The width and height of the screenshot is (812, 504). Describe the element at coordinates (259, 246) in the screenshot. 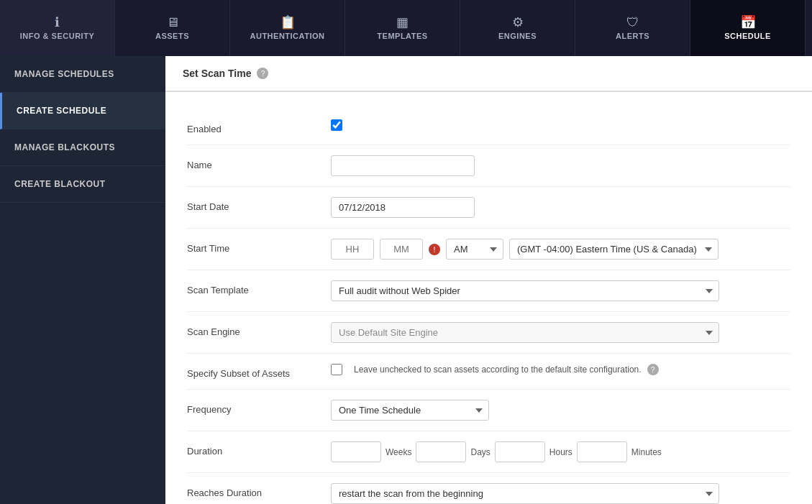

I see `label-start-time: Start Time` at that location.